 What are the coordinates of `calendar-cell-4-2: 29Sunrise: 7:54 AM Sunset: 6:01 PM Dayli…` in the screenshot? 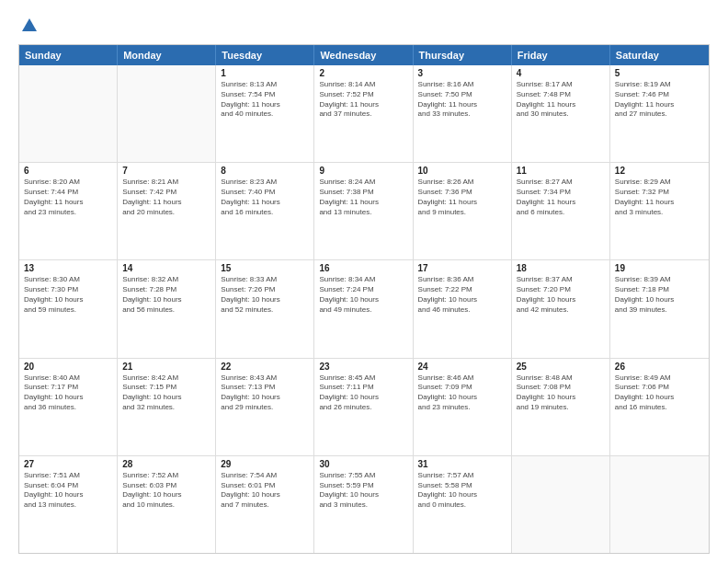 It's located at (265, 504).